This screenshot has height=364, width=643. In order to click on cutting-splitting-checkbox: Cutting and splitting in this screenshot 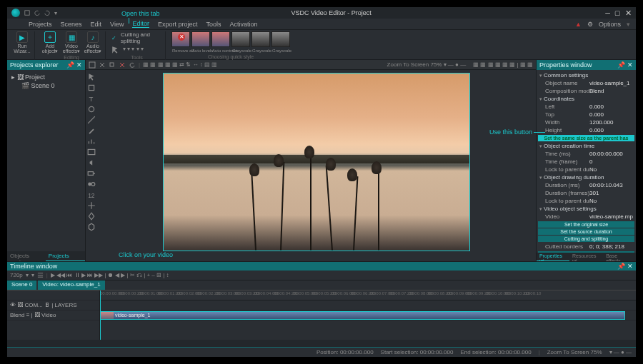, I will do `click(141, 38)`.